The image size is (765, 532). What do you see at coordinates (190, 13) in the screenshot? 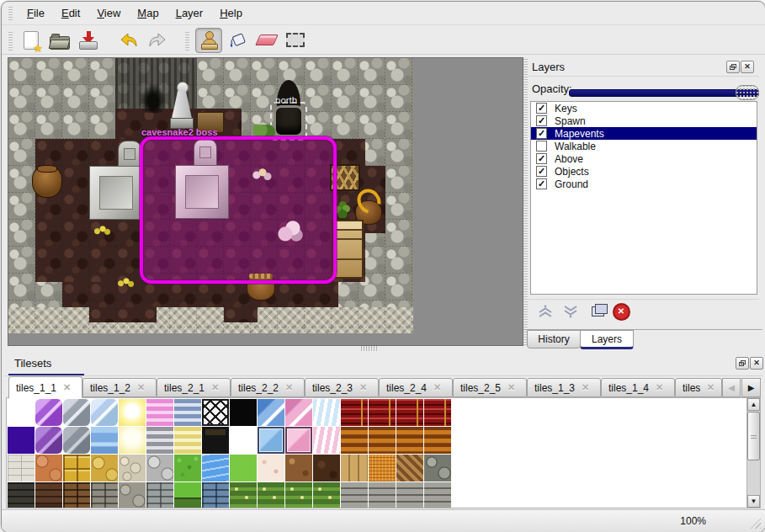
I see `menu-layer: Layer` at bounding box center [190, 13].